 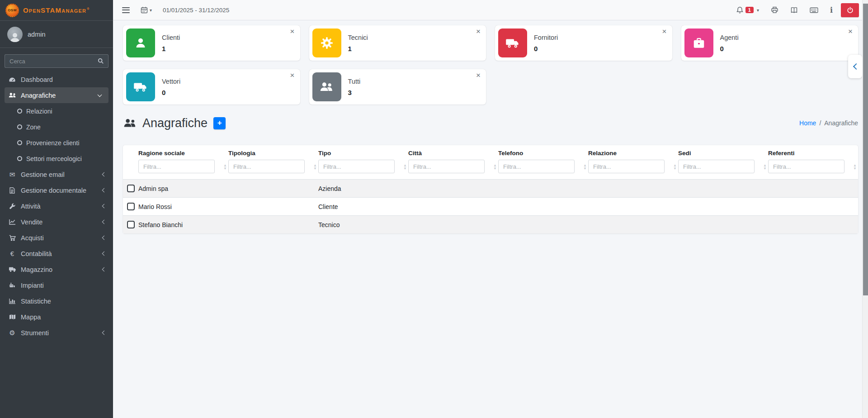 I want to click on stat-card-agenti: Agenti 0 ×, so click(x=770, y=43).